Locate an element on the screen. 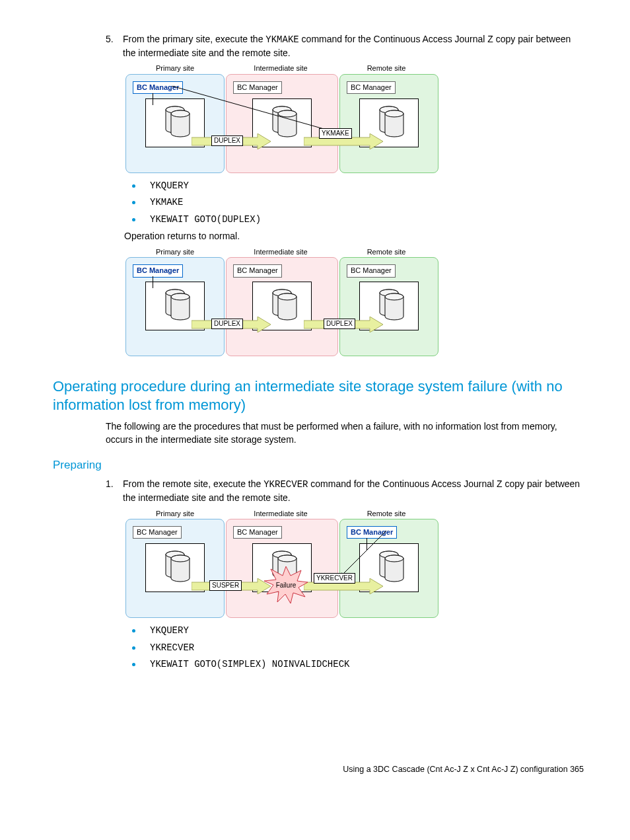  step-text-a: From the primary site, execute the is located at coordinates (194, 39).